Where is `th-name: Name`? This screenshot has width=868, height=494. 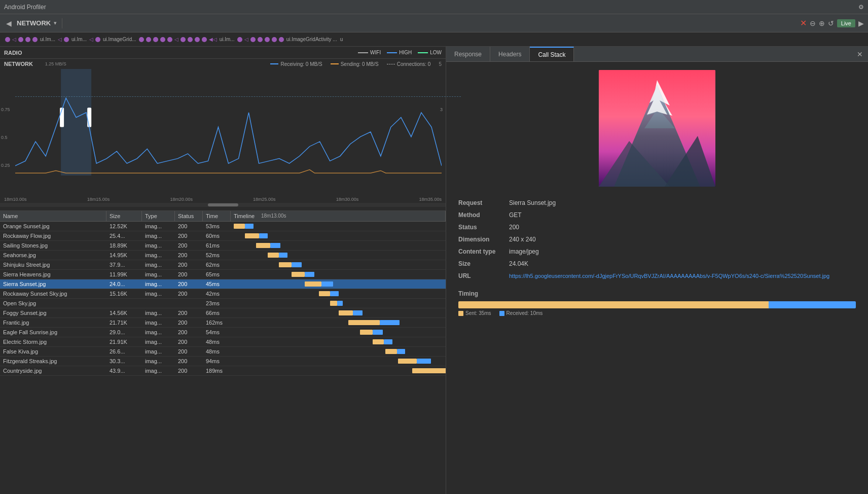
th-name: Name is located at coordinates (53, 216).